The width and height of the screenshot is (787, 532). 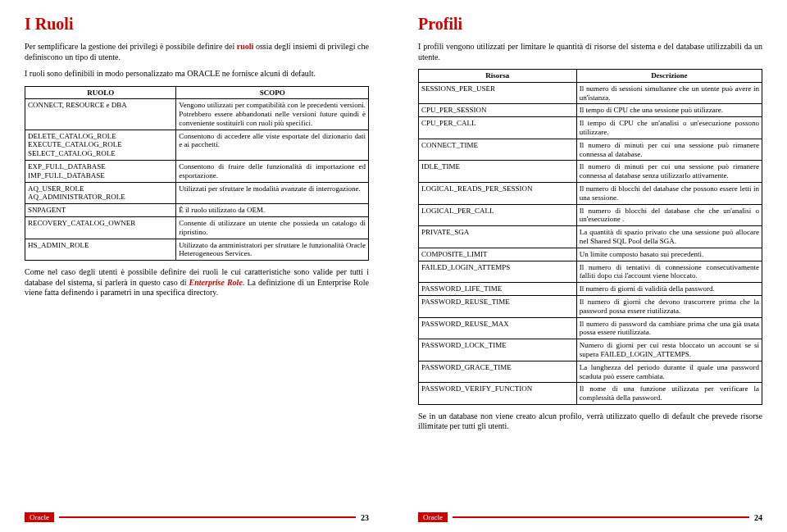 What do you see at coordinates (590, 254) in the screenshot?
I see `table-row: COMPOSITE_LIMITUn limite composto basato…` at bounding box center [590, 254].